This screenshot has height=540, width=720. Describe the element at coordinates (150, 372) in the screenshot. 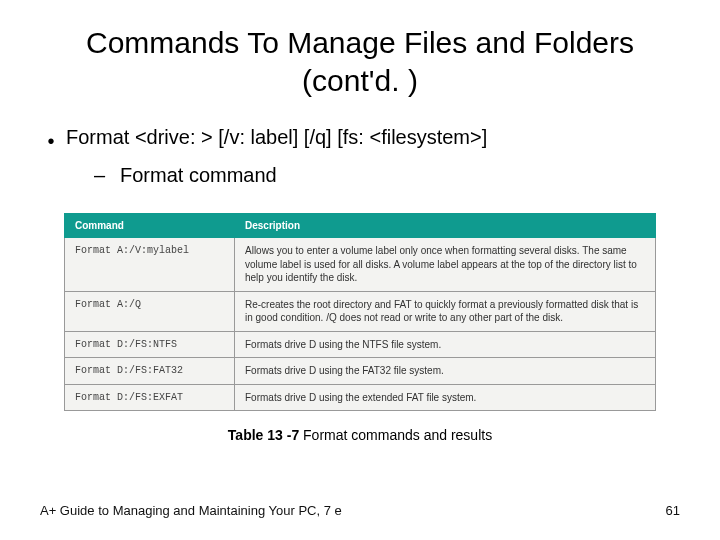

I see `cell-command: Format D:/FS:FAT32` at that location.